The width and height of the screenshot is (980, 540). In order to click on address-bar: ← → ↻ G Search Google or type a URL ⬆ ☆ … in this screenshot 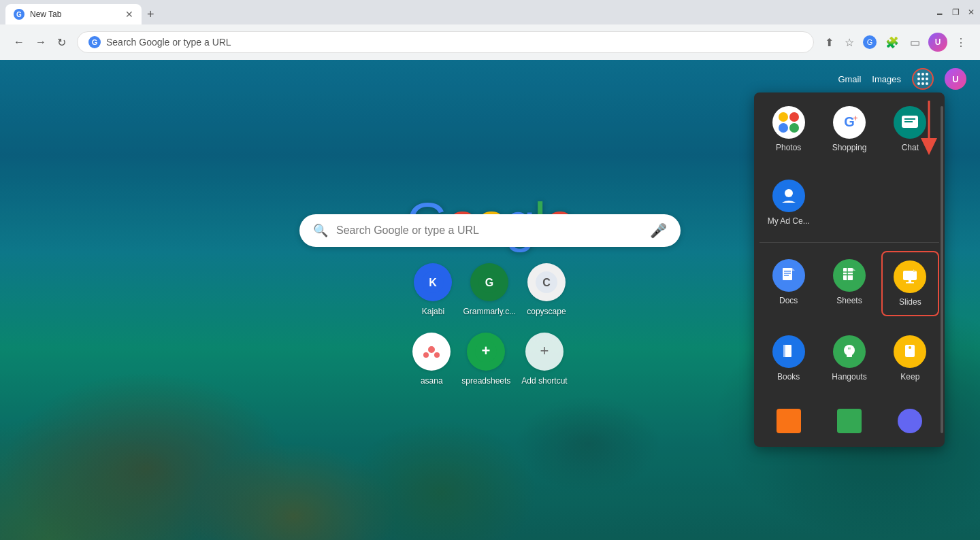, I will do `click(490, 42)`.